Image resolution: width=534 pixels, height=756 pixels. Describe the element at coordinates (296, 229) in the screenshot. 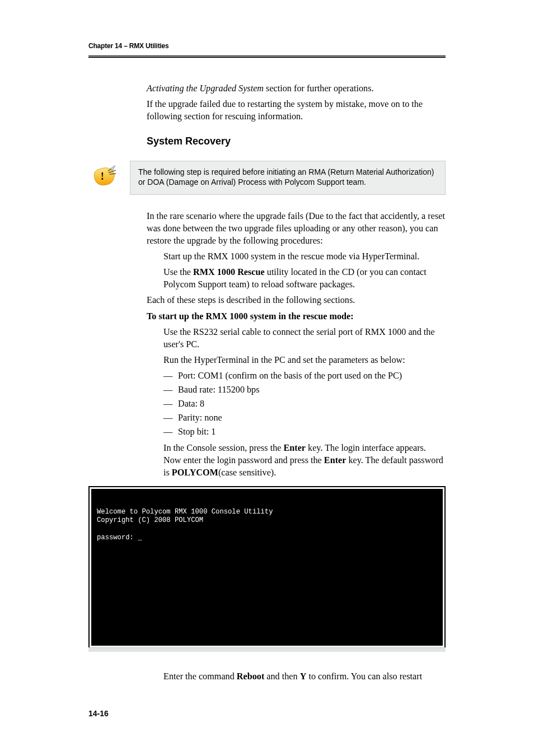

I see `para-scenario: In the rare scenario where the upgrade f…` at that location.